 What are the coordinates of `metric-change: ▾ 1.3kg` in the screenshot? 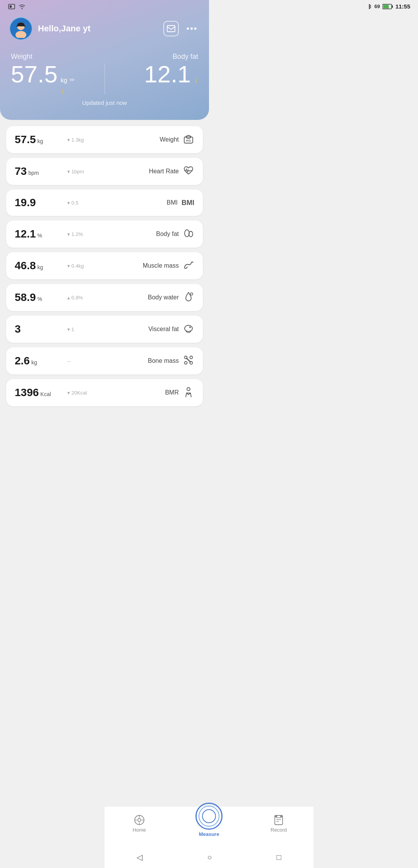 It's located at (110, 140).